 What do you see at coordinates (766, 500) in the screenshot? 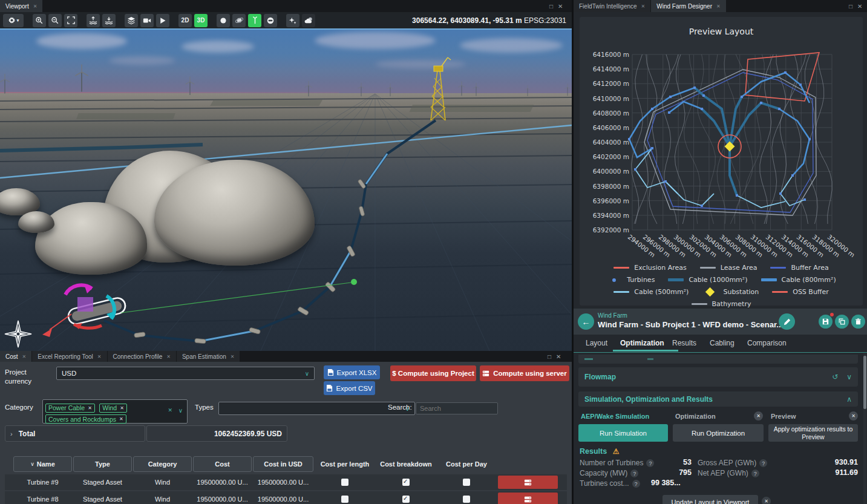
I see `close-update-layout-icon: ✕` at bounding box center [766, 500].